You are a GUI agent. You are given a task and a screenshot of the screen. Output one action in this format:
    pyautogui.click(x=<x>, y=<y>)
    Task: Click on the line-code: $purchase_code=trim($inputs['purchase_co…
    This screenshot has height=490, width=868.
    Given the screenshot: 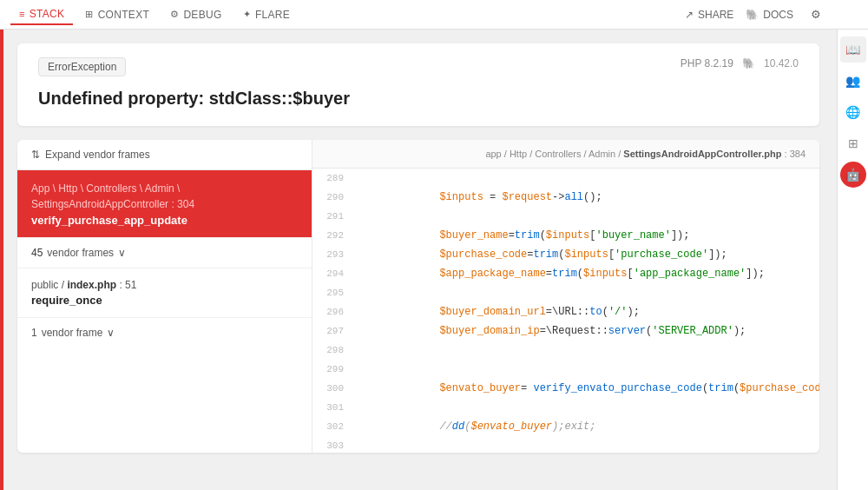 What is the action you would take?
    pyautogui.click(x=585, y=255)
    